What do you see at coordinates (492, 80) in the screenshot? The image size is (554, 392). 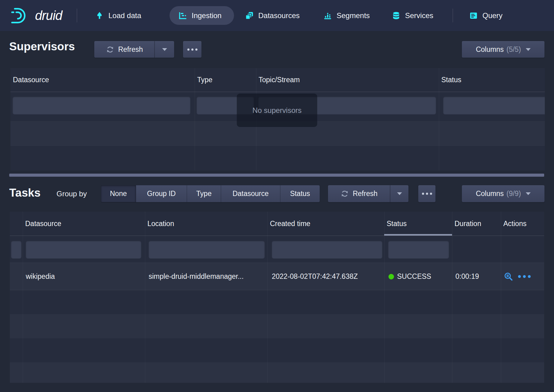 I see `supervisors-column-header-status: Status` at bounding box center [492, 80].